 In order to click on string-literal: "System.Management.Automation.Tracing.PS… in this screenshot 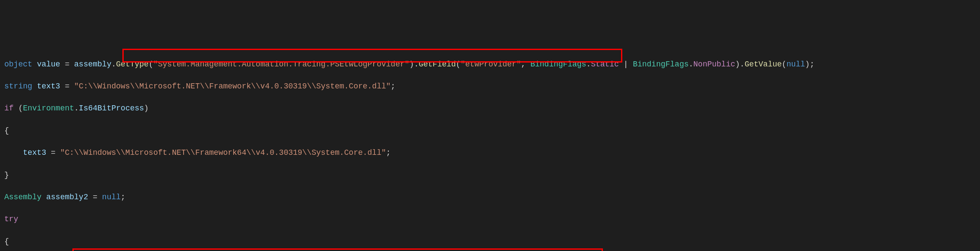, I will do `click(281, 64)`.